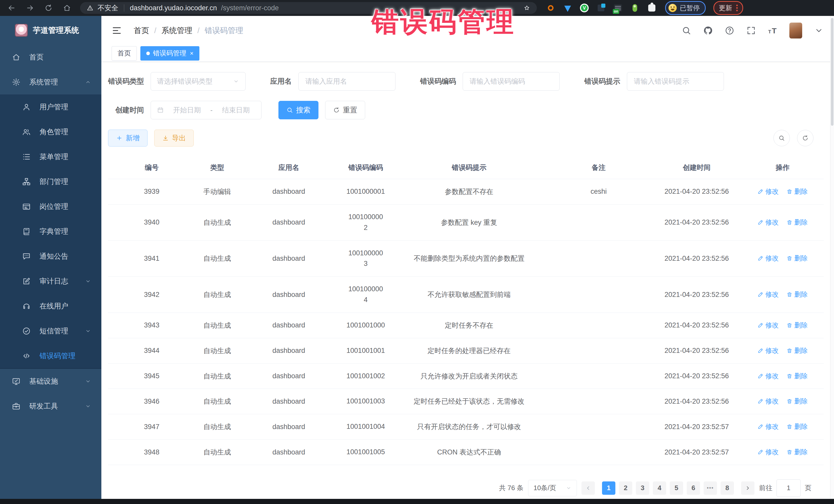 The image size is (834, 504). Describe the element at coordinates (67, 8) in the screenshot. I see `browser-home-icon` at that location.